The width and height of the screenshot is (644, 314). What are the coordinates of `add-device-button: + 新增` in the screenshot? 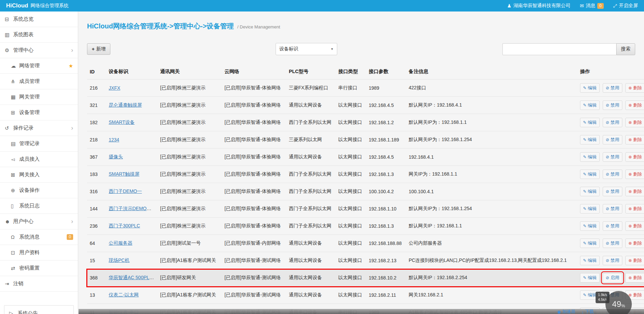 It's located at (99, 49).